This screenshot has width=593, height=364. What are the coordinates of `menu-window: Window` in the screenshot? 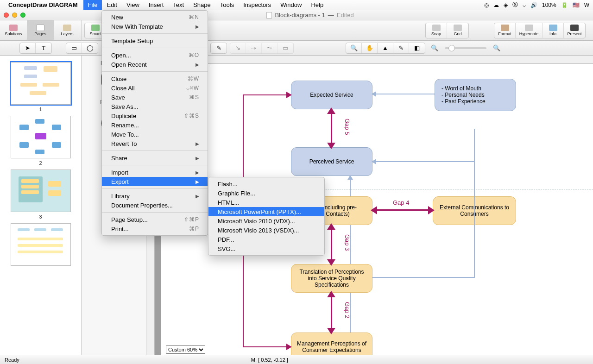 It's located at (291, 5).